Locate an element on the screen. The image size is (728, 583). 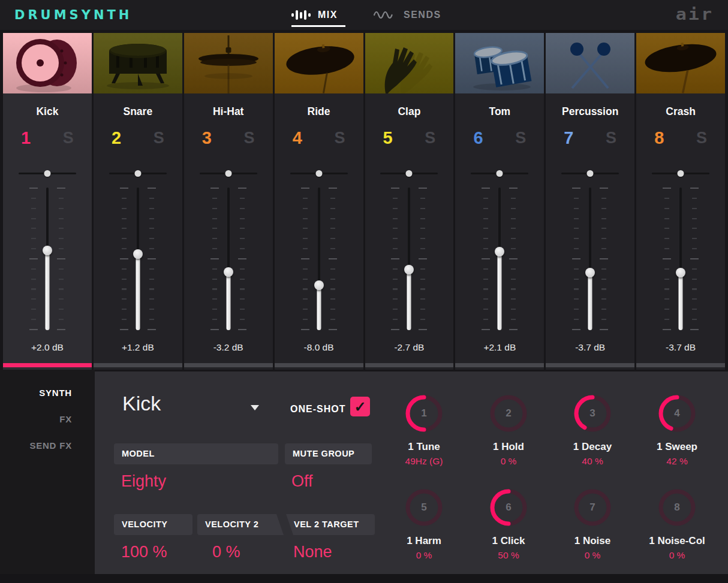
channel-strip-snare: Snare 2 S +1.2 dB is located at coordinates (138, 201).